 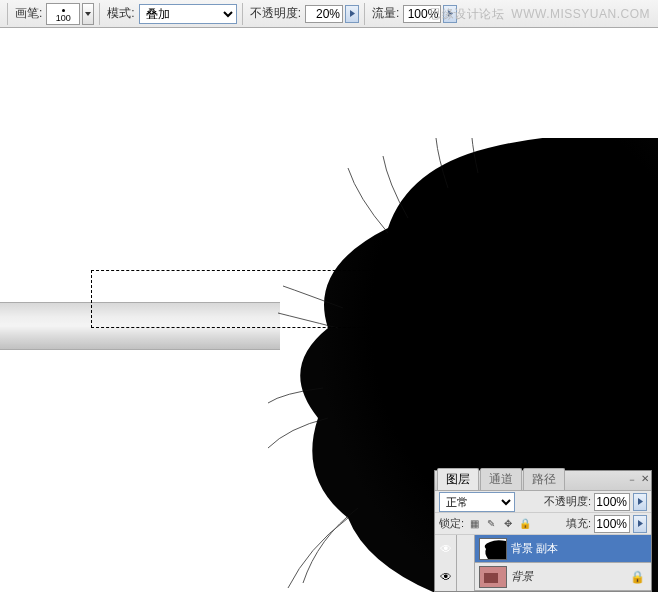 What do you see at coordinates (501, 479) in the screenshot?
I see `tab-channels: 通道` at bounding box center [501, 479].